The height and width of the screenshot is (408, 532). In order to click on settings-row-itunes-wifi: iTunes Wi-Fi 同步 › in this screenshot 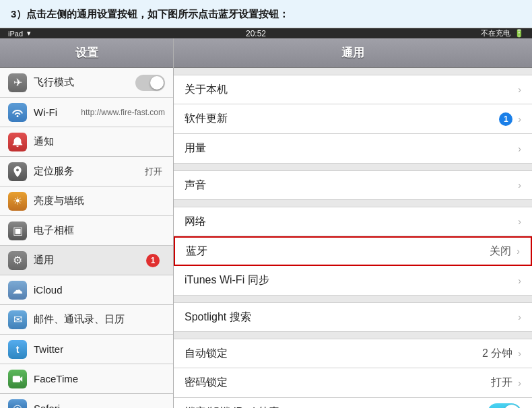, I will do `click(353, 281)`.